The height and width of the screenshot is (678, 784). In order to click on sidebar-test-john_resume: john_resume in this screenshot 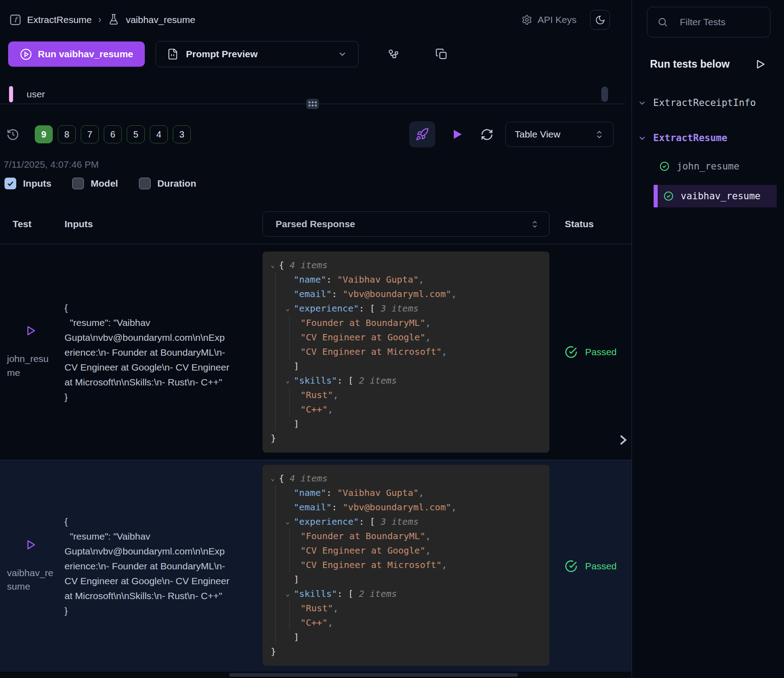, I will do `click(715, 166)`.